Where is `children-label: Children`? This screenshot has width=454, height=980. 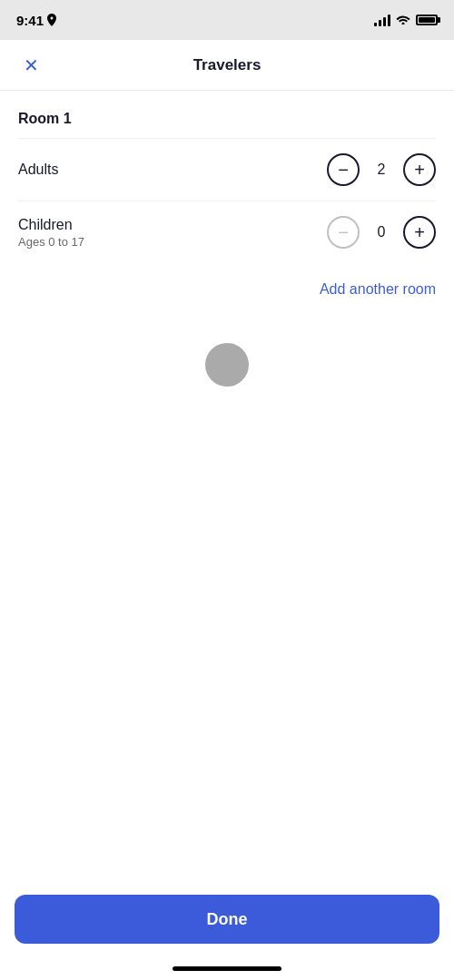 children-label: Children is located at coordinates (51, 225).